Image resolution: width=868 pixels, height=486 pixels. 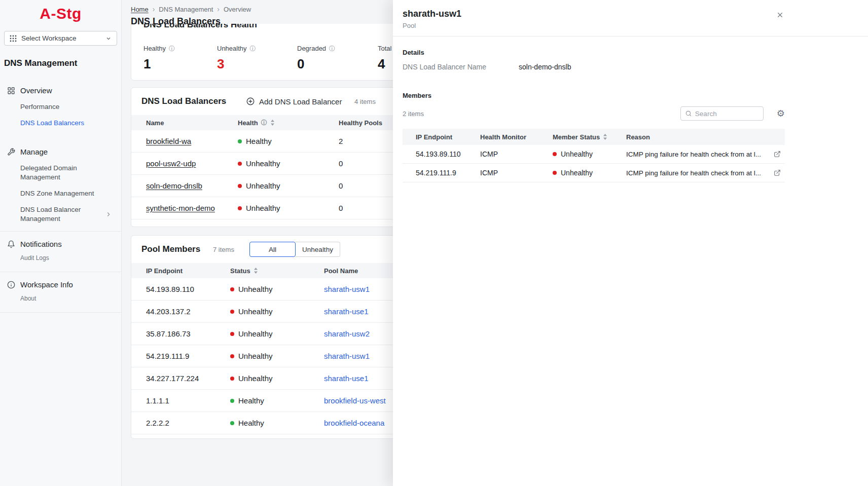 I want to click on sidebar-item-delegated-domain-management: Delegated Domain Management, so click(x=61, y=173).